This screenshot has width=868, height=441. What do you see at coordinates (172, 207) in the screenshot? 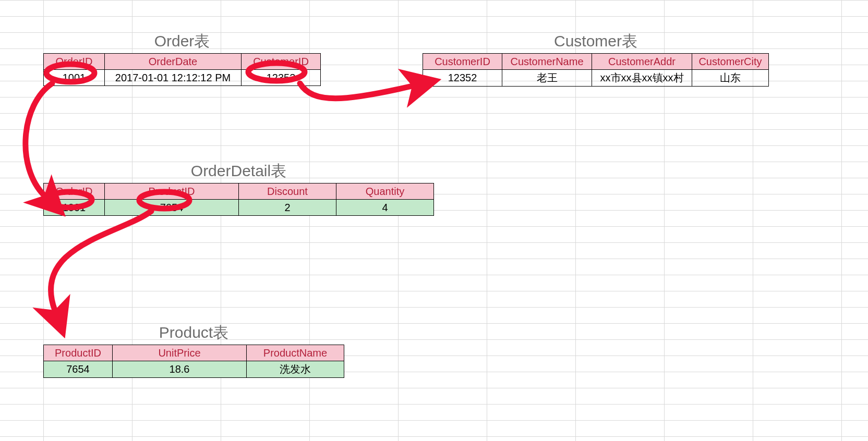
I see `orderdetail-cell-prodid: 7654` at bounding box center [172, 207].